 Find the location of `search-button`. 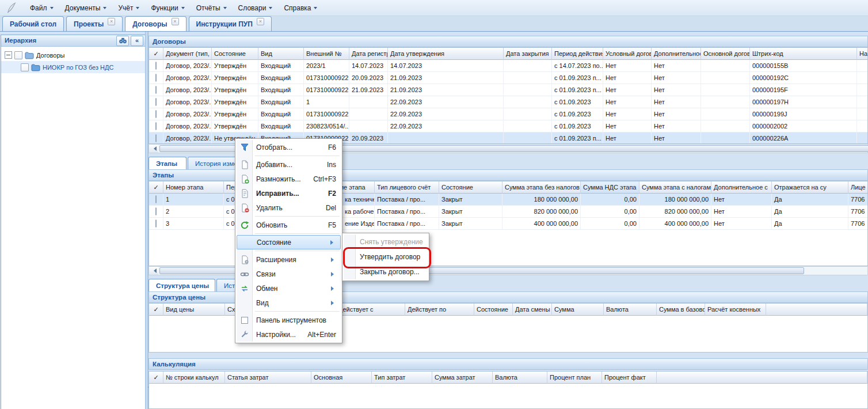

search-button is located at coordinates (123, 41).